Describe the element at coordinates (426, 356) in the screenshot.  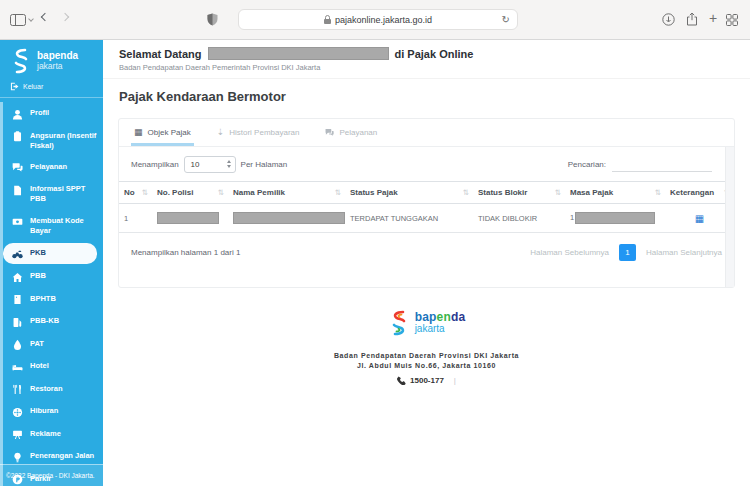
I see `footer-org: Badan Pendapatan Daerah Provinsi DKI Jak…` at that location.